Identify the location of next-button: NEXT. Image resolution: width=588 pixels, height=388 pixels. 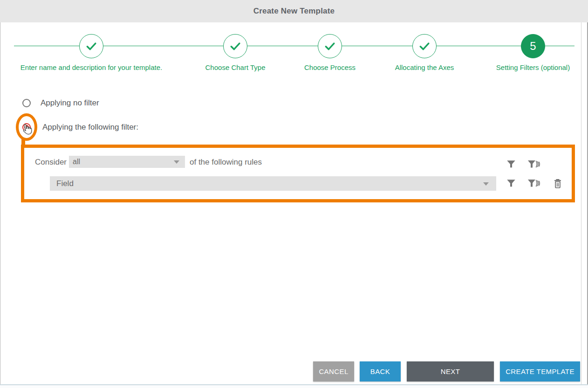
(450, 371).